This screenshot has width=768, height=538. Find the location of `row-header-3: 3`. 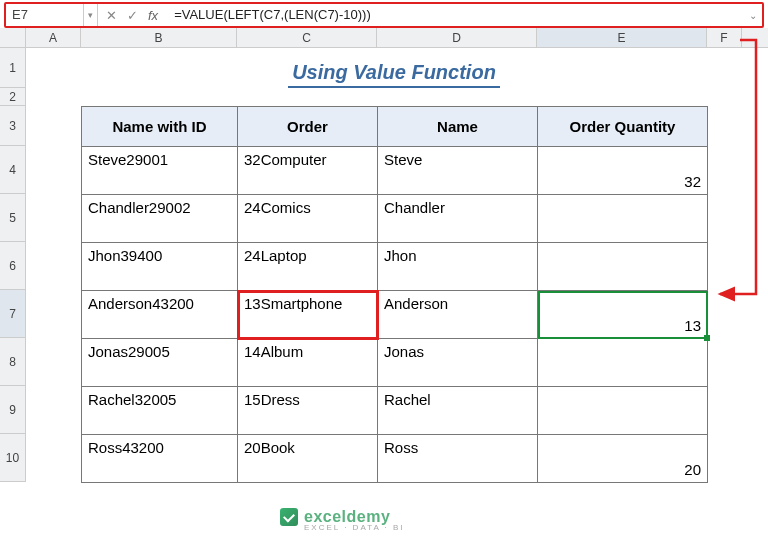

row-header-3: 3 is located at coordinates (13, 126).